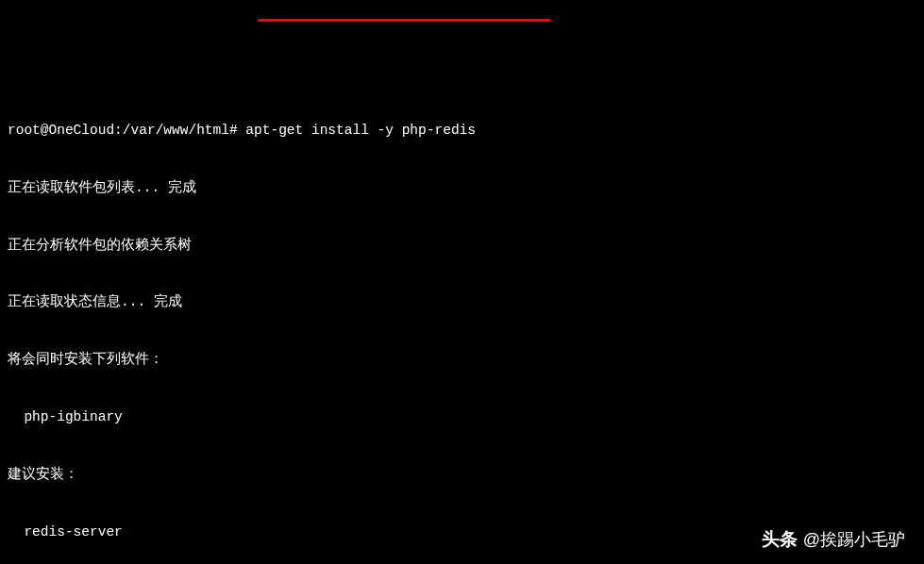 The height and width of the screenshot is (564, 924). What do you see at coordinates (404, 21) in the screenshot?
I see `annotation-underline` at bounding box center [404, 21].